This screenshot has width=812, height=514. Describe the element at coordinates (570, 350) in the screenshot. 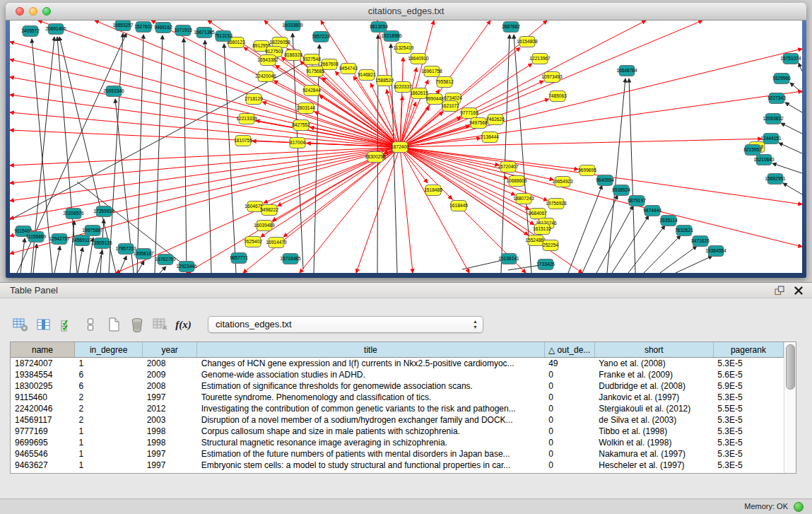

I see `column-header-out_de: △ out_de...` at that location.